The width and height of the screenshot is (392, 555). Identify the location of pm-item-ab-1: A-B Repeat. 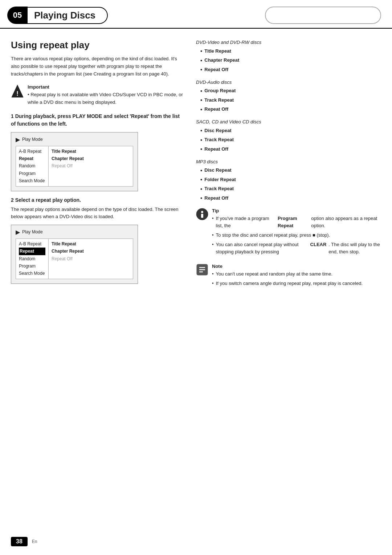
(32, 151).